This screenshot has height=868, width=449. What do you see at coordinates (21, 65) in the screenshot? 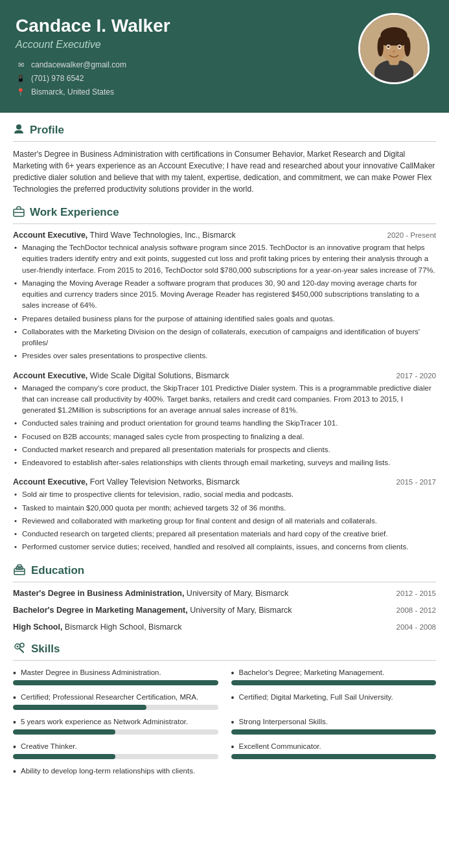
I see `email-icon: ✉` at bounding box center [21, 65].